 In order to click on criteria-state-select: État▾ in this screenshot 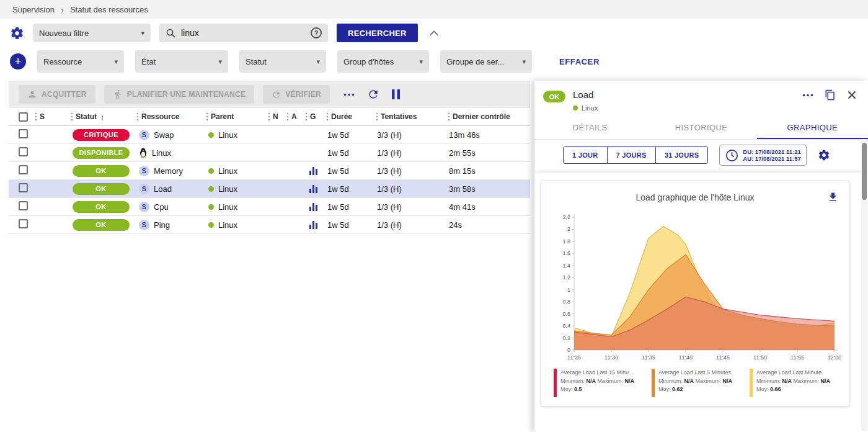, I will do `click(182, 61)`.